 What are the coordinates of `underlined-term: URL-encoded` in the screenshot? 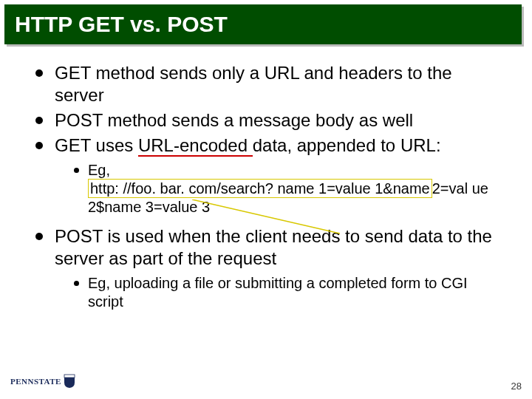 It's located at (195, 146).